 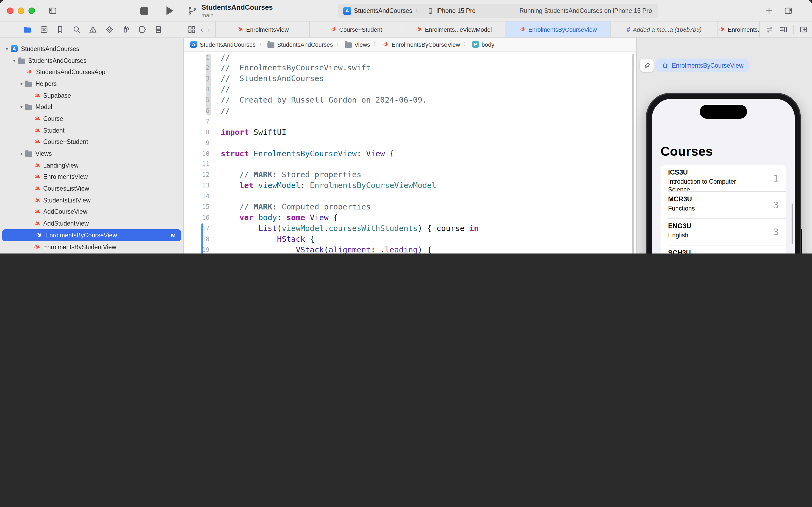 What do you see at coordinates (209, 29) in the screenshot?
I see `go-forward-button: ›` at bounding box center [209, 29].